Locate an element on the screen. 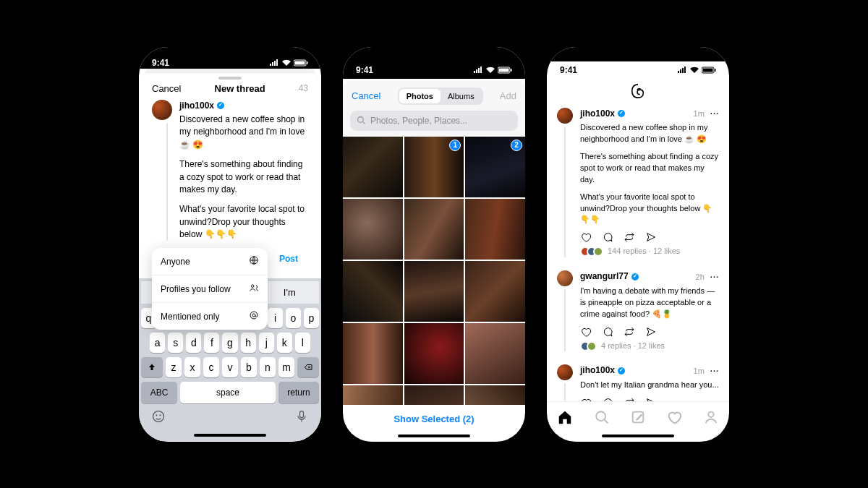  compose-text-line: There's something about finding a cozy s… is located at coordinates (244, 177).